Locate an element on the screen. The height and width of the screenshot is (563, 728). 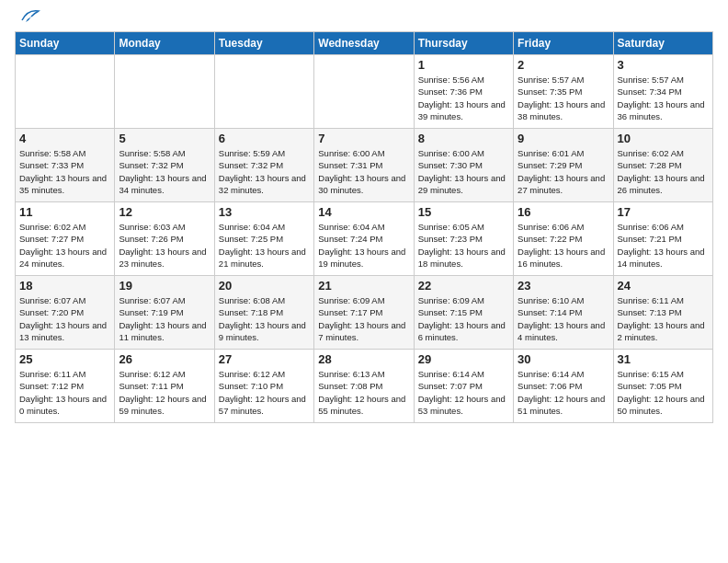
calendar-header-row: SundayMondayTuesdayWednesdayThursdayFrid… is located at coordinates (364, 44).